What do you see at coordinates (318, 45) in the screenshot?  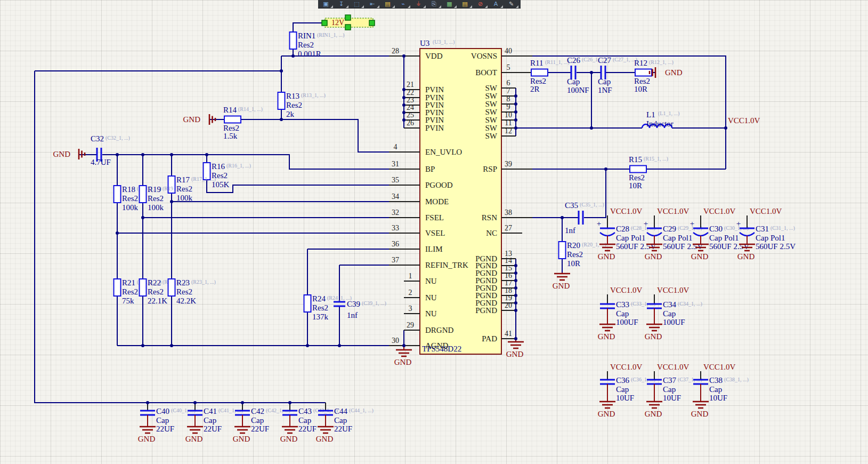 I see `resistor-RIN1: RIN1(RIN1_1, ...)Res20.001R` at bounding box center [318, 45].